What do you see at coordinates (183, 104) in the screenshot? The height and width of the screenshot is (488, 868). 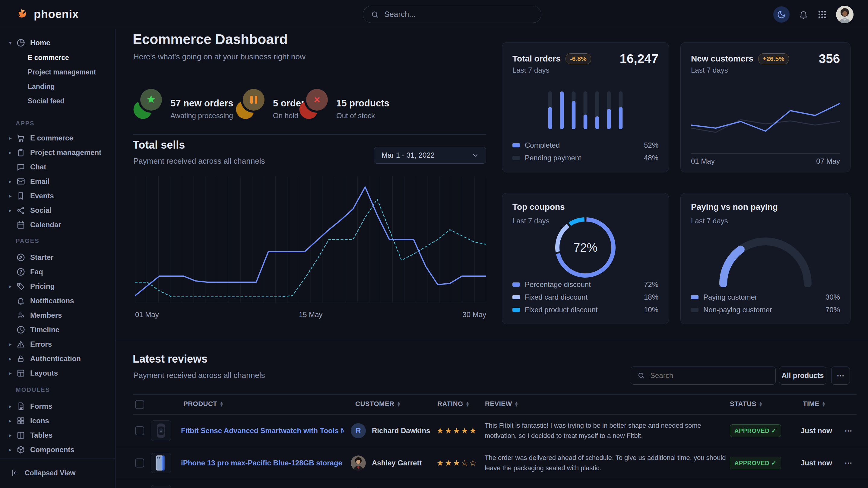 I see `stat-new-orders: 57 new orders Awating processing` at bounding box center [183, 104].